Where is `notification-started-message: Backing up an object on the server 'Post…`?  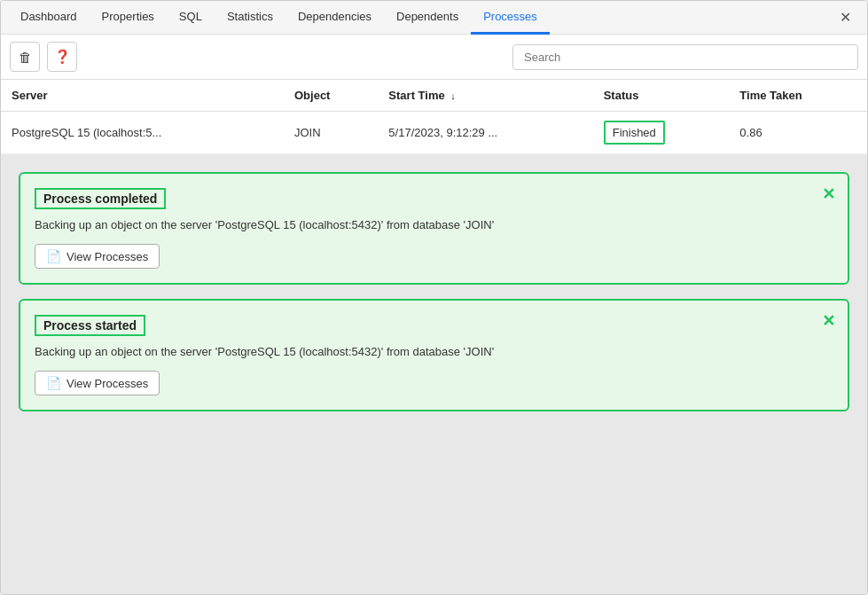 notification-started-message: Backing up an object on the server 'Post… is located at coordinates (434, 351).